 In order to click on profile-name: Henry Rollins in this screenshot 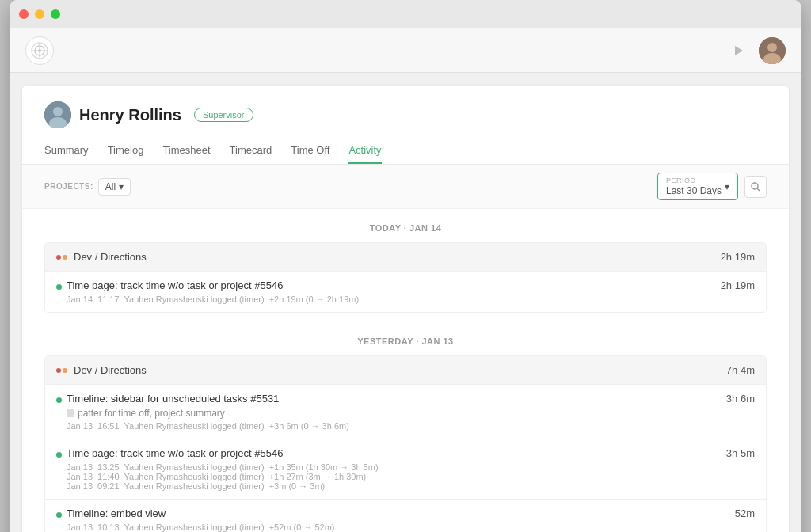, I will do `click(133, 116)`.